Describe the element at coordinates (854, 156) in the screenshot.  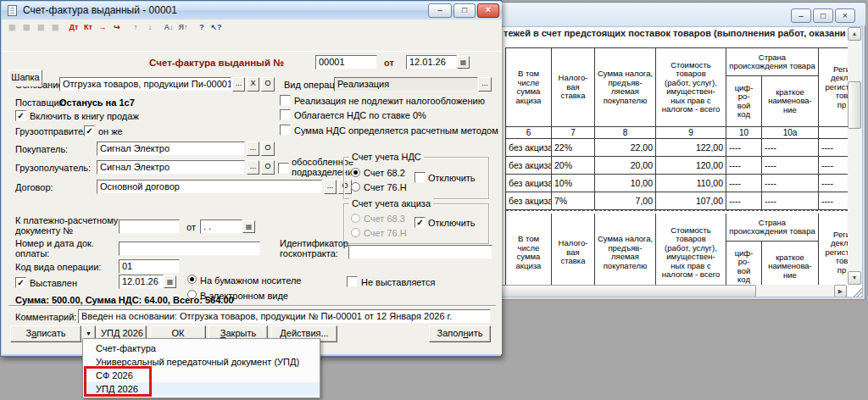
I see `vertical-scrollbar: ▲ ▼` at that location.